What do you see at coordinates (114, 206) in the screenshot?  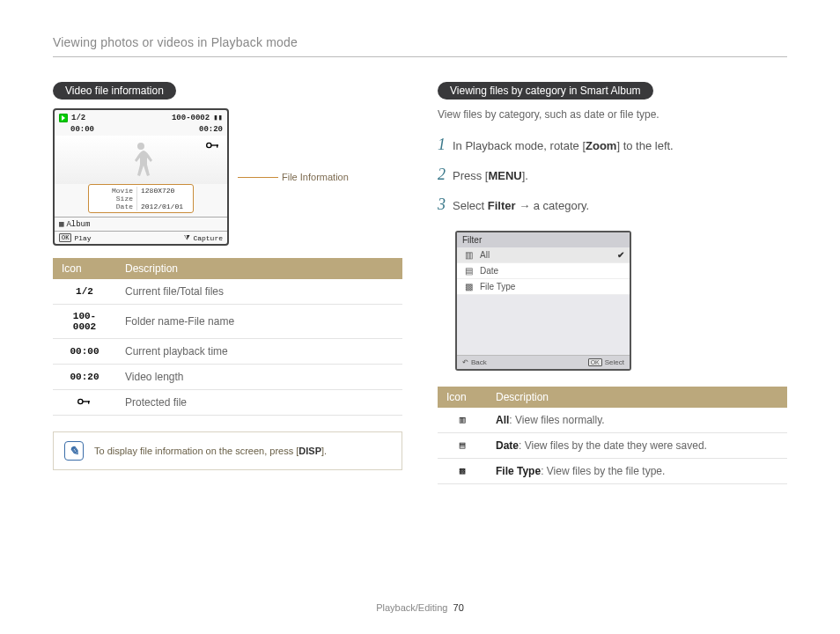 I see `lcd-info-label: Date` at bounding box center [114, 206].